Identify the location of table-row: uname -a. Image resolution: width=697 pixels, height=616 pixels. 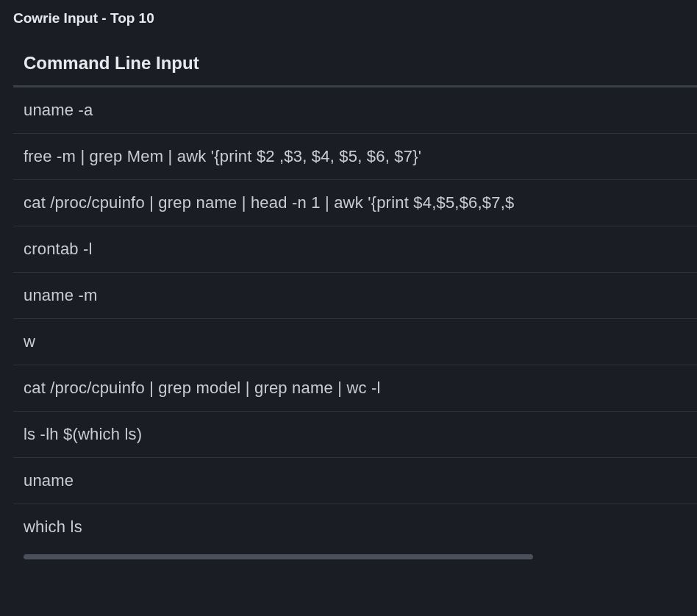
(355, 110).